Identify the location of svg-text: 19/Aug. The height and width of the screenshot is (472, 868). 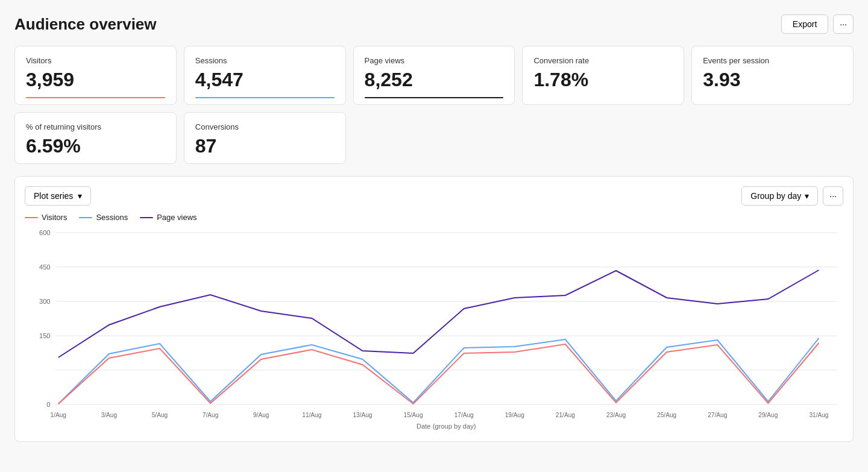
(515, 415).